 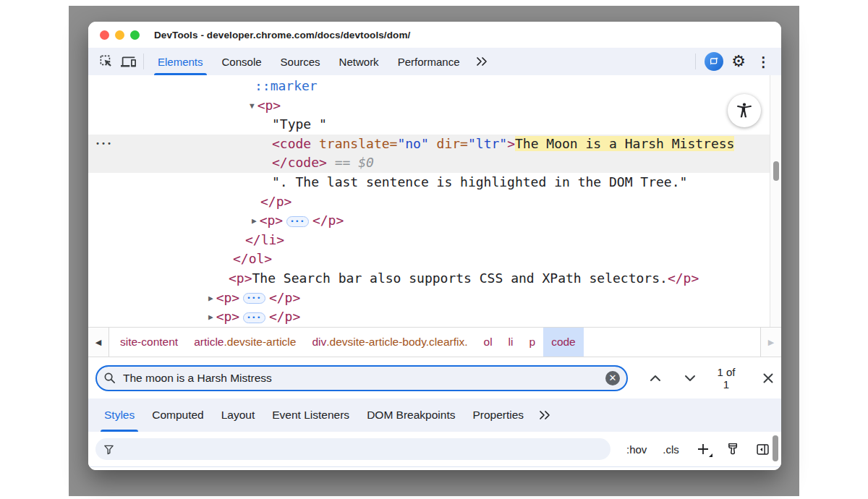 What do you see at coordinates (733, 450) in the screenshot?
I see `rendering-emulation-button` at bounding box center [733, 450].